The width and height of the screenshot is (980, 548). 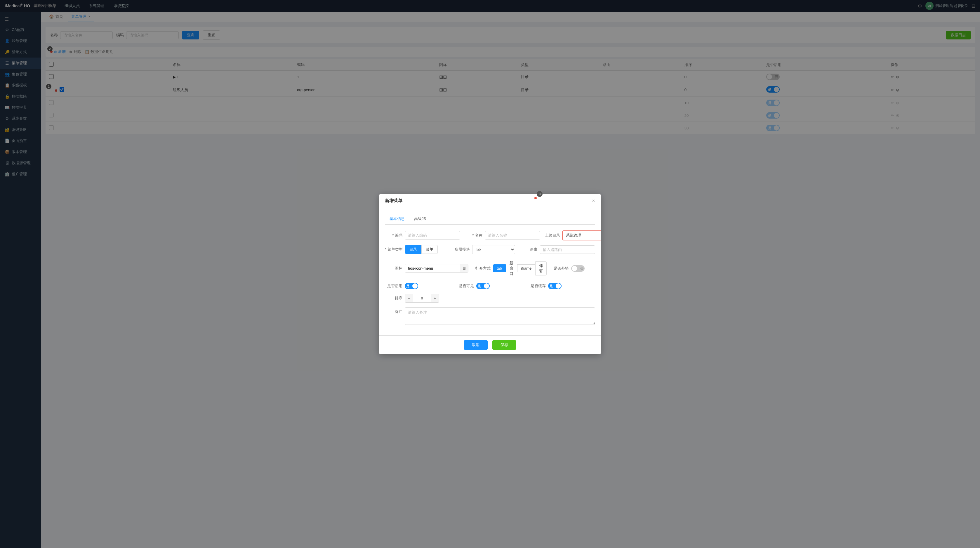 What do you see at coordinates (476, 345) in the screenshot?
I see `cancel-button: 取消` at bounding box center [476, 345].